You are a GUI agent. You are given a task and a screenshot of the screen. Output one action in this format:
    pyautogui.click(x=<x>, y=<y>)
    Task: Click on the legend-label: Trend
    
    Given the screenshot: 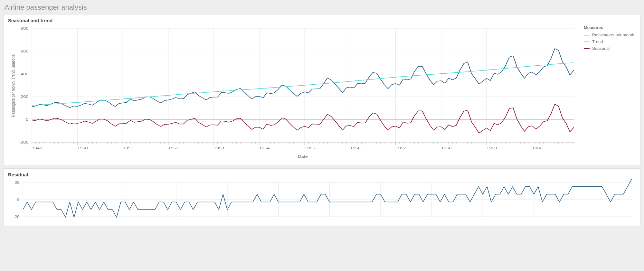 What is the action you would take?
    pyautogui.click(x=598, y=42)
    